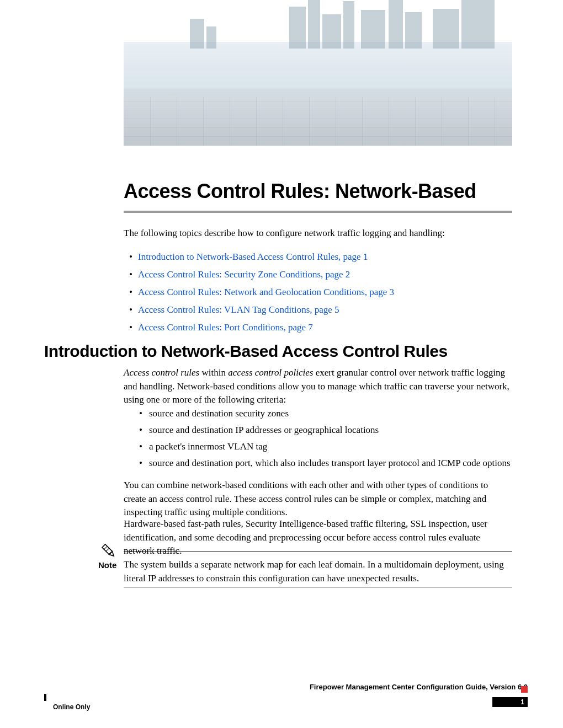 This screenshot has width=563, height=728. Describe the element at coordinates (524, 689) in the screenshot. I see `footer-accent-square` at that location.